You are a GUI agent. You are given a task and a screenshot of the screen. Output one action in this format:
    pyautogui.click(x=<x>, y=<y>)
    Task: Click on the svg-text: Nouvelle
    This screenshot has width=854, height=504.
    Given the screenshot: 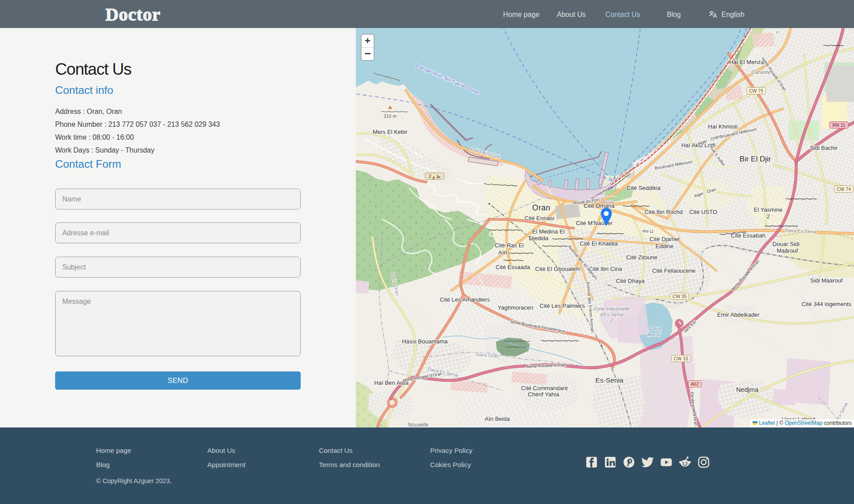 What is the action you would take?
    pyautogui.click(x=418, y=424)
    